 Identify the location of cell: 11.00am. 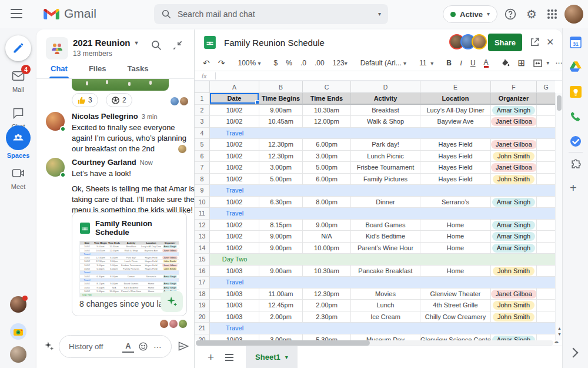
(281, 294).